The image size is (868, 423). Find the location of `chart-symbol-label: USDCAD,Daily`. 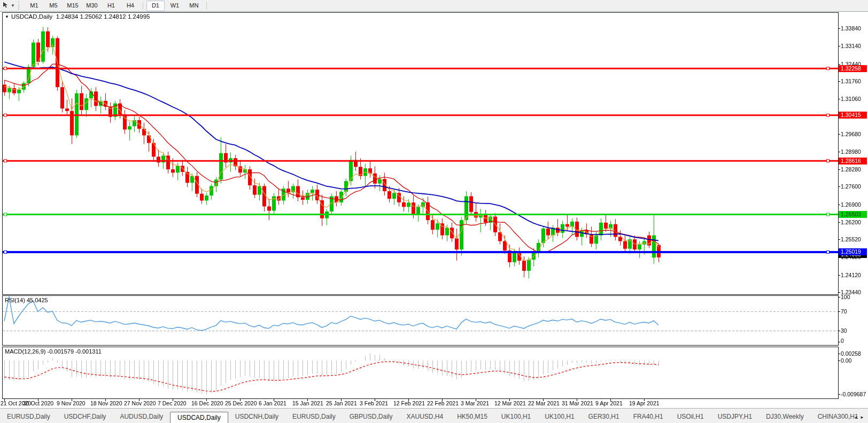

chart-symbol-label: USDCAD,Daily is located at coordinates (32, 17).